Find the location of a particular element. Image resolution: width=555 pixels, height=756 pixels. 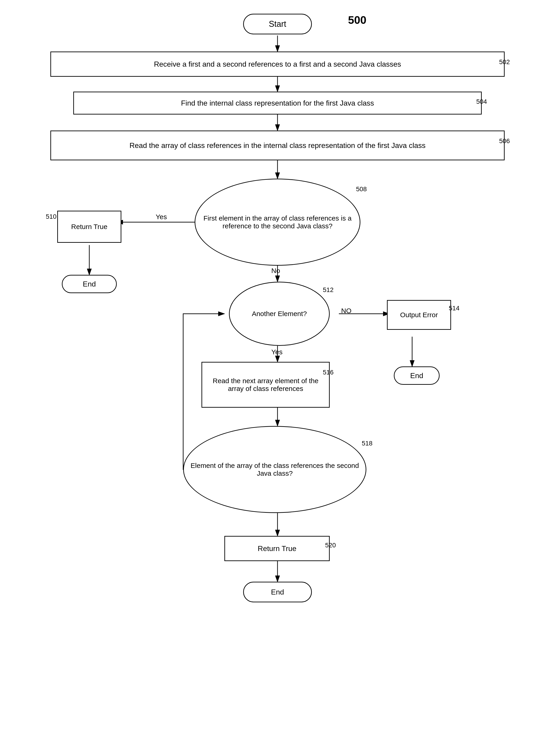

step-502-label: Receive a first and a second references … is located at coordinates (278, 65).